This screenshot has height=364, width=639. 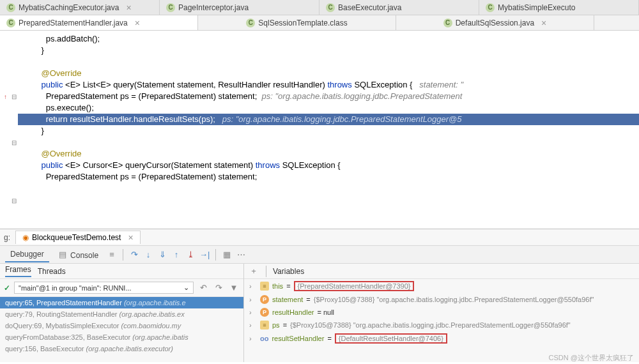 I want to click on code-line: ps.addBatch();, so click(x=320, y=39).